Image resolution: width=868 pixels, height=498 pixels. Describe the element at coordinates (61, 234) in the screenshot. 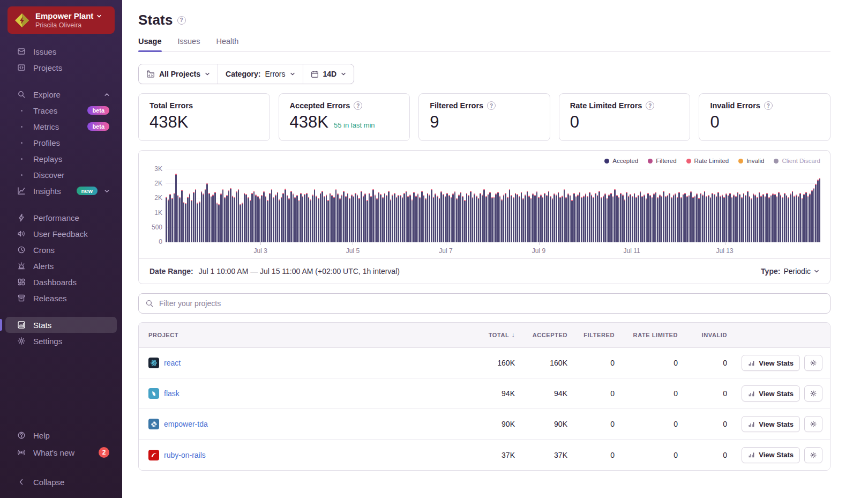

I see `sidebar-item-user-feedback: User Feedback` at that location.